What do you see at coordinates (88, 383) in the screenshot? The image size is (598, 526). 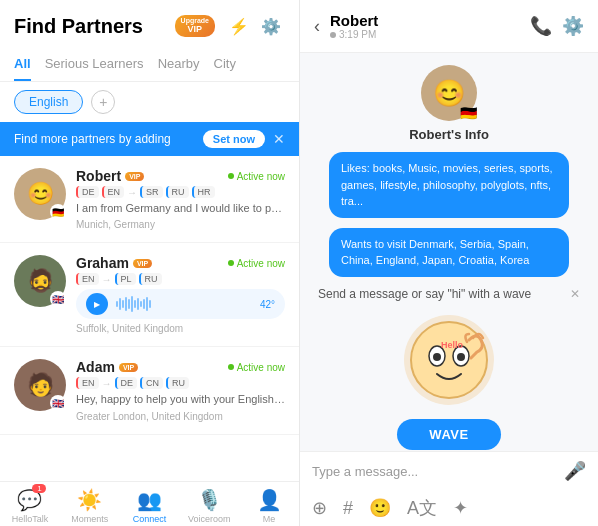 I see `lang-en-a: EN` at bounding box center [88, 383].